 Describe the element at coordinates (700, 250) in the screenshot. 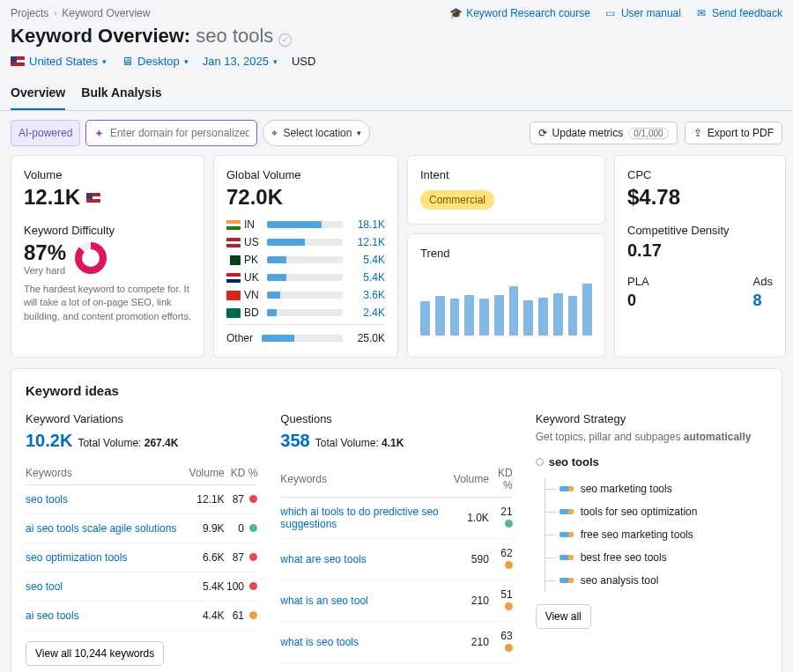

I see `cd-value: 0.17` at that location.